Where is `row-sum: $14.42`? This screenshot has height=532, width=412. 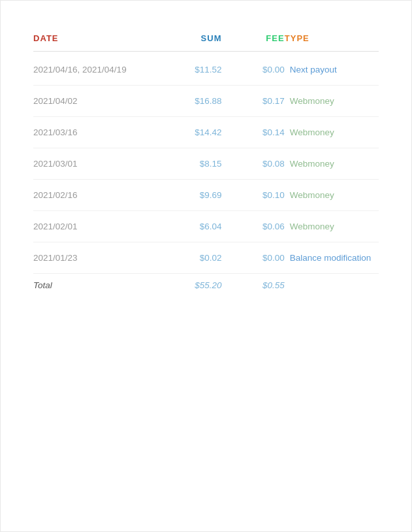
row-sum: $14.42 is located at coordinates (190, 132).